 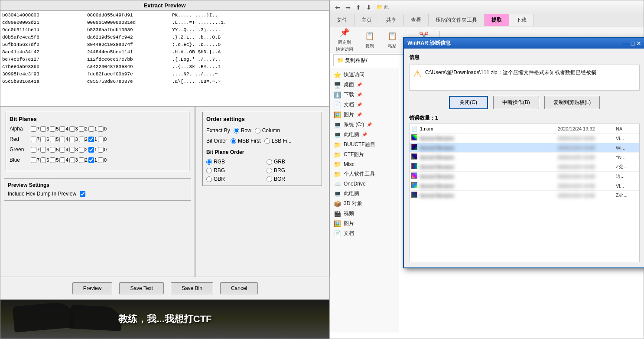 I want to click on nav-misc: 📁 Misc, so click(x=364, y=164).